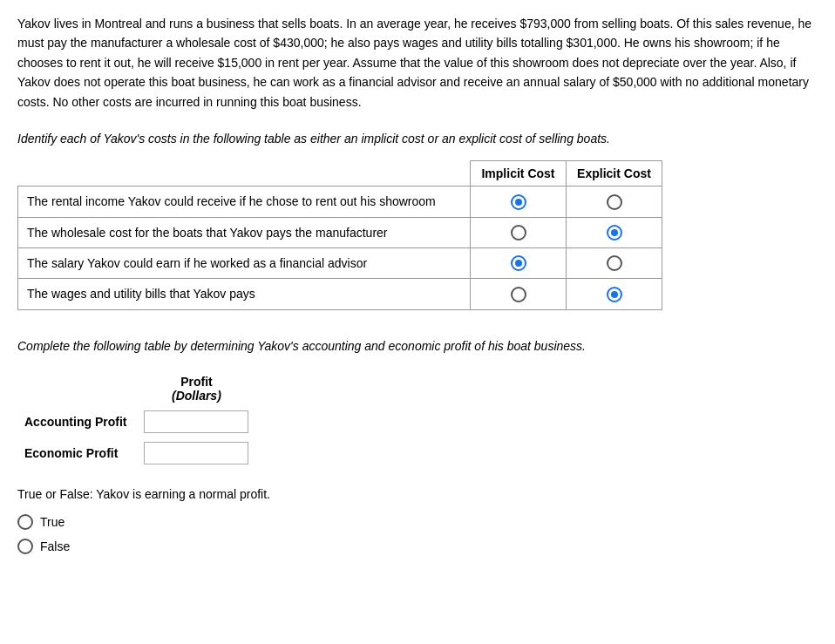 The width and height of the screenshot is (835, 644). I want to click on profit-row-label: Accounting Profit, so click(77, 422).